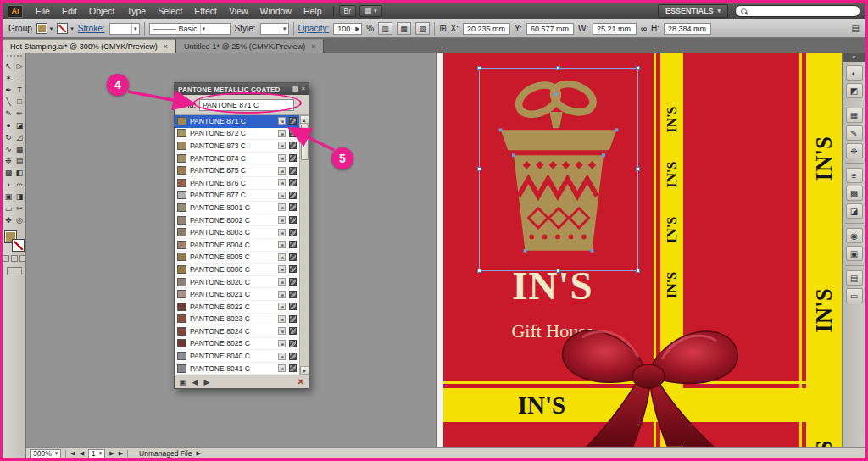 This screenshot has width=868, height=461. Describe the element at coordinates (195, 382) in the screenshot. I see `previous-page-icon: ◀` at that location.